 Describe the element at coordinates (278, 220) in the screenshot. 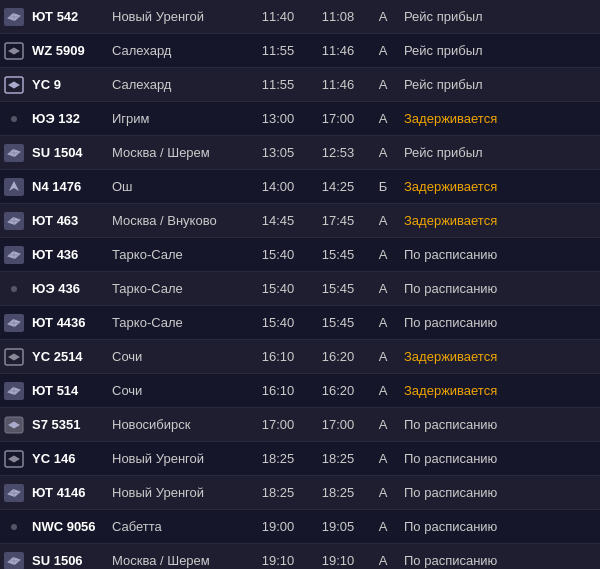

I see `scheduled-time: 14:45` at that location.